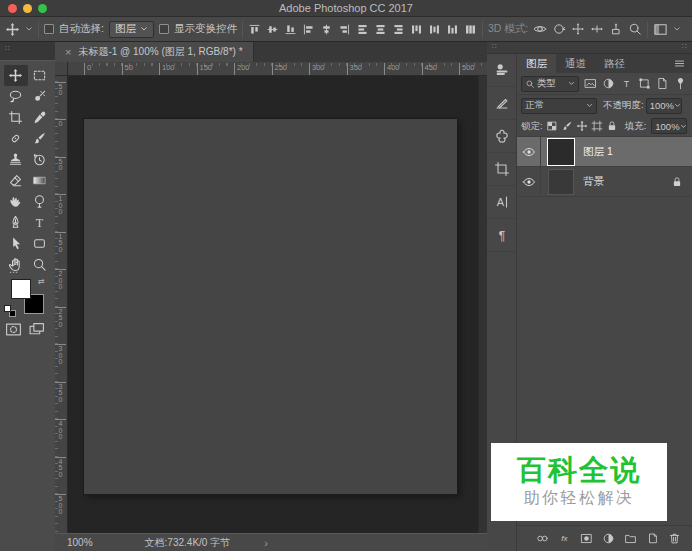  I want to click on search-icon, so click(635, 29).